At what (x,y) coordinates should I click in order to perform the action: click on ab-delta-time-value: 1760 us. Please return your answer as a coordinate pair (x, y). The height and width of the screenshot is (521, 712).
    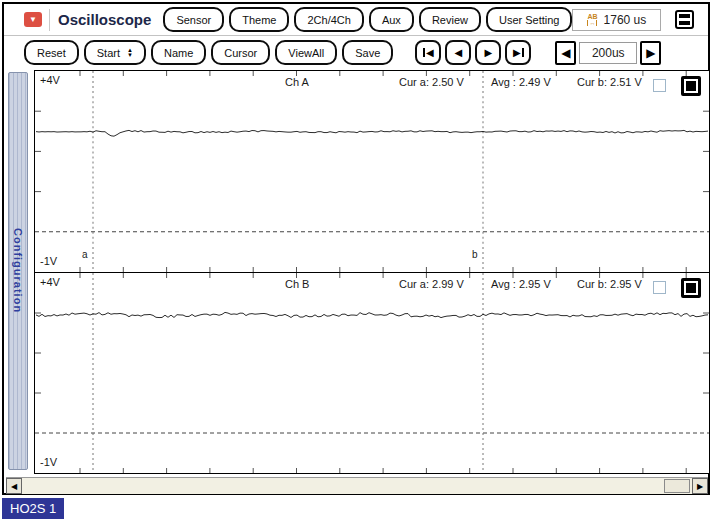
    Looking at the image, I should click on (626, 20).